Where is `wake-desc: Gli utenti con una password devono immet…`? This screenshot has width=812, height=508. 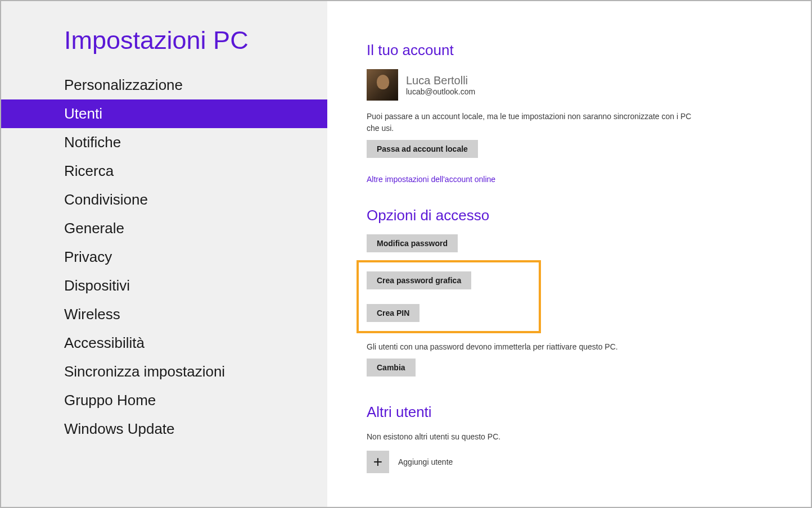 wake-desc: Gli utenti con una password devono immet… is located at coordinates (535, 347).